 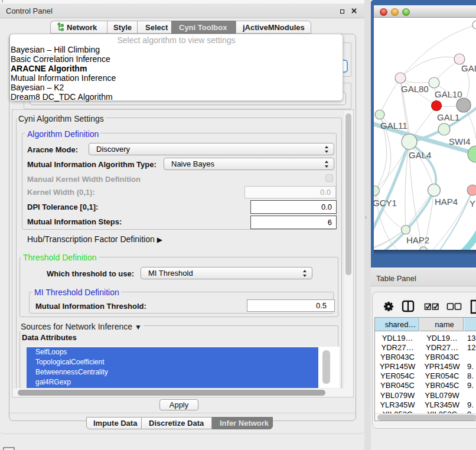 What do you see at coordinates (469, 69) in the screenshot?
I see `svg-text: GAL` at bounding box center [469, 69].